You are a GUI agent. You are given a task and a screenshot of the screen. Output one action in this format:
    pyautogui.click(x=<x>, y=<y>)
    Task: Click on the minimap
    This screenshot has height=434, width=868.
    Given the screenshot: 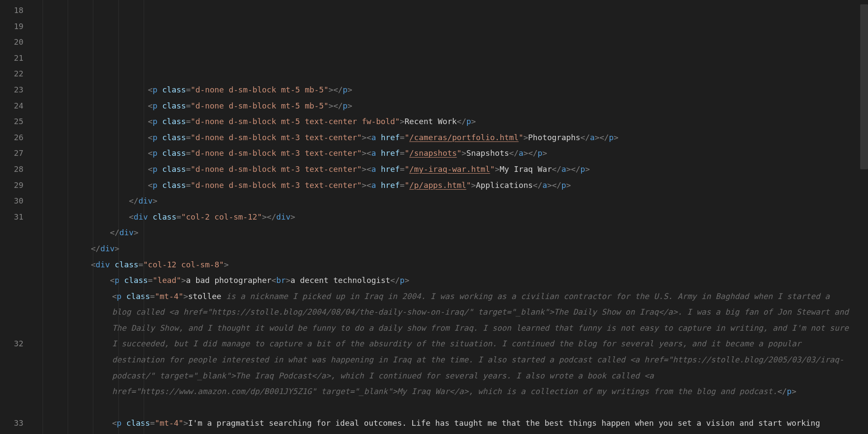 What is the action you would take?
    pyautogui.click(x=864, y=217)
    